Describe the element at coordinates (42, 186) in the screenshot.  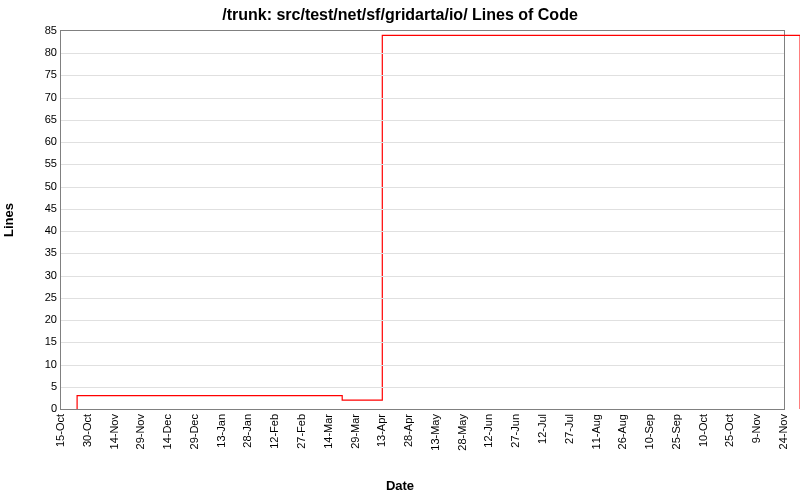
I see `y-tick-label: 50` at that location.